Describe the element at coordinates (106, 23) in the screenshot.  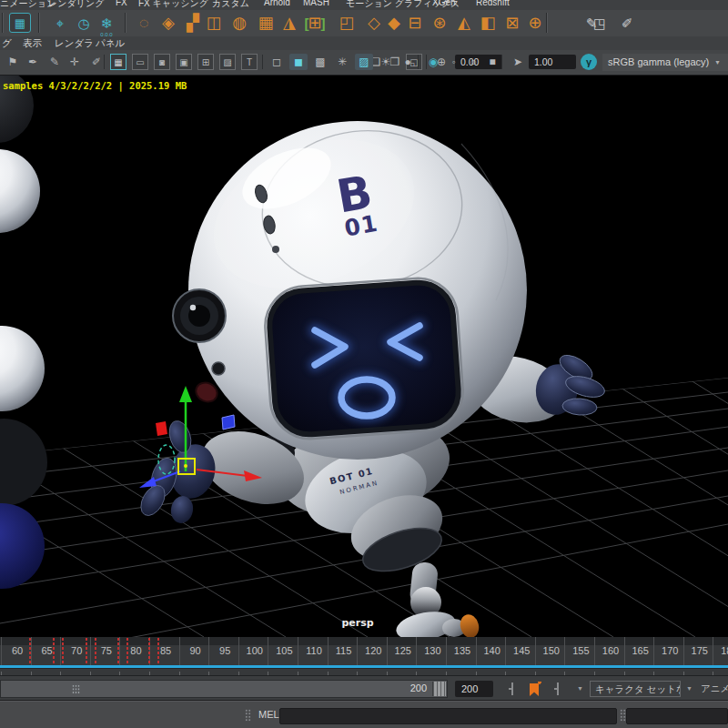
I see `freeze-origin-icon: ❄0,0,0` at that location.